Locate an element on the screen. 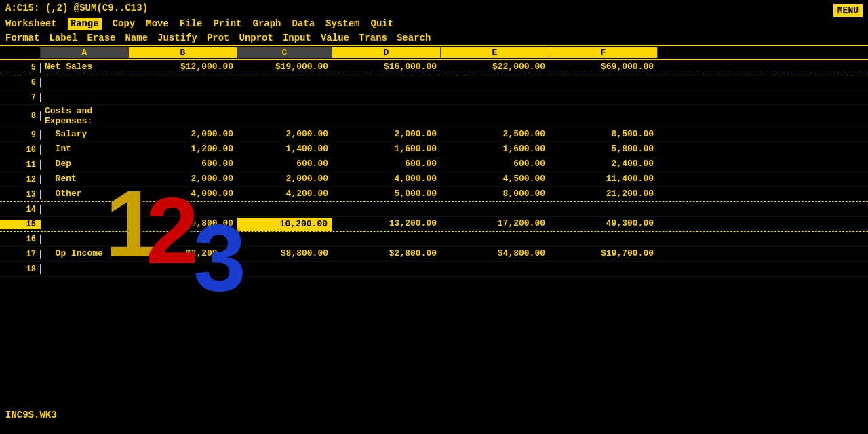  menu-button: MENU is located at coordinates (848, 11).